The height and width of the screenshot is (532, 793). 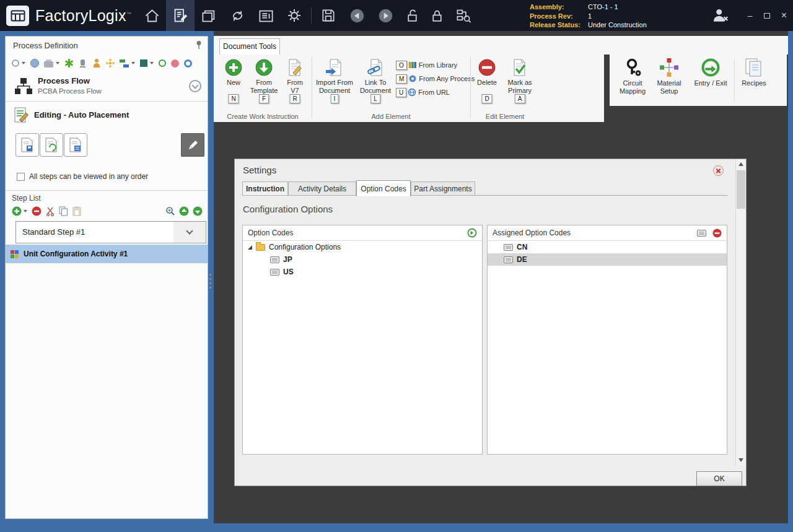 I want to click on layers-icon, so click(x=144, y=63).